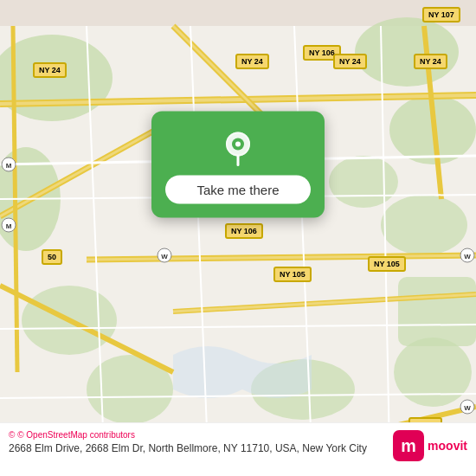  Describe the element at coordinates (293, 274) in the screenshot. I see `road-badge-ny105-1: NY 105` at that location.